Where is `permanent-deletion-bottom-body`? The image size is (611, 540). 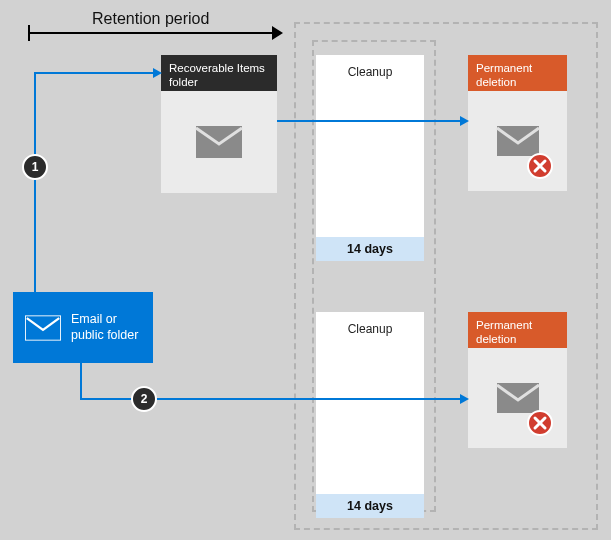 permanent-deletion-bottom-body is located at coordinates (518, 398).